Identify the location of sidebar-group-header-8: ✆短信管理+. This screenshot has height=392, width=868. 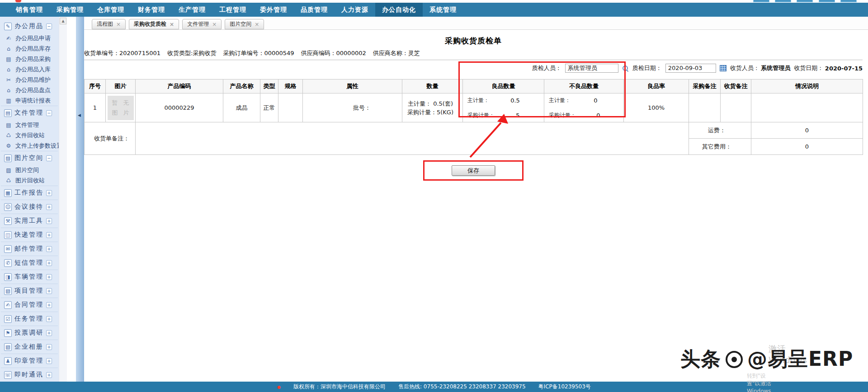
(29, 263).